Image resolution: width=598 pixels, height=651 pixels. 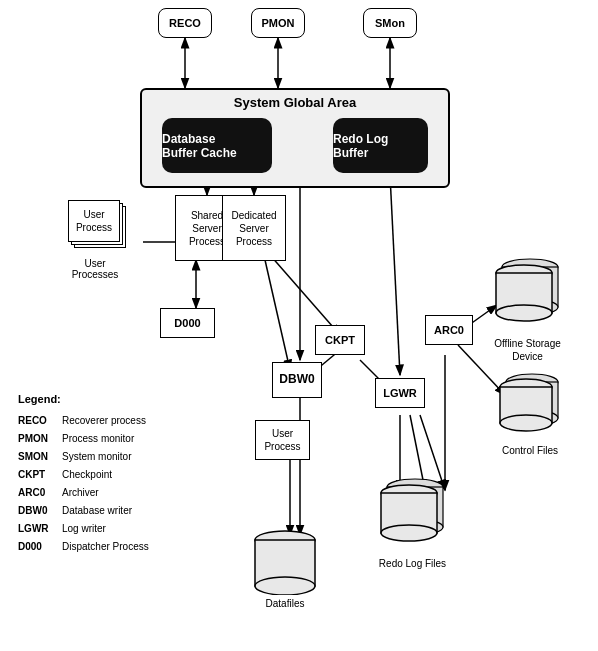 What do you see at coordinates (37, 511) in the screenshot?
I see `legend-key: DBW0` at bounding box center [37, 511].